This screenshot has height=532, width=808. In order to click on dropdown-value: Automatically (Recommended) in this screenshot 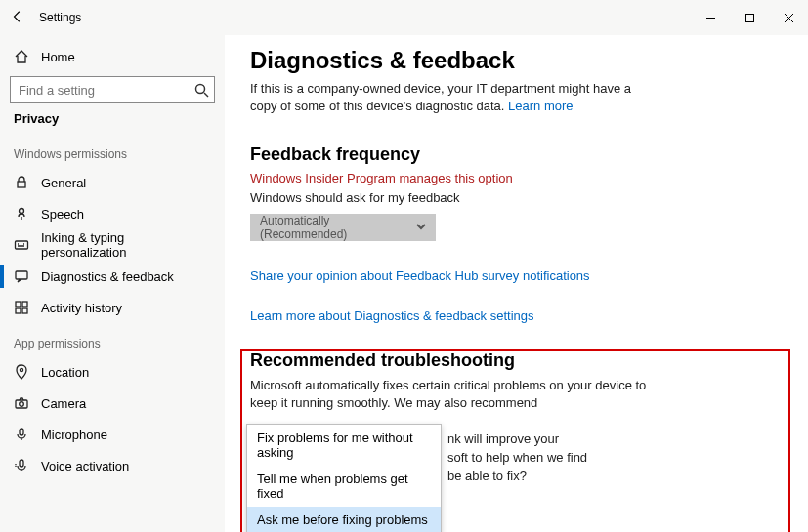, I will do `click(338, 227)`.